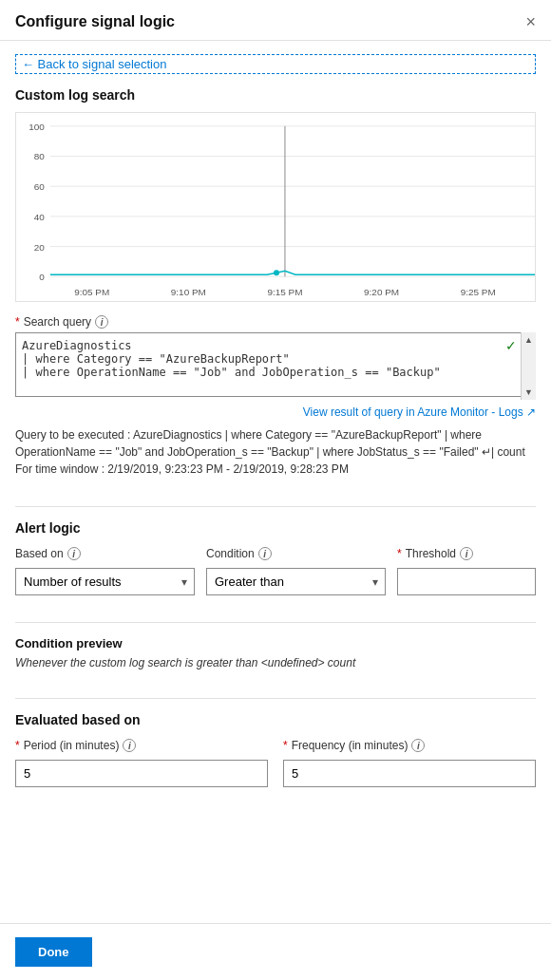 This screenshot has height=980, width=551. Describe the element at coordinates (296, 572) in the screenshot. I see `condition-group: Condition i Greater than Less than Equal…` at that location.